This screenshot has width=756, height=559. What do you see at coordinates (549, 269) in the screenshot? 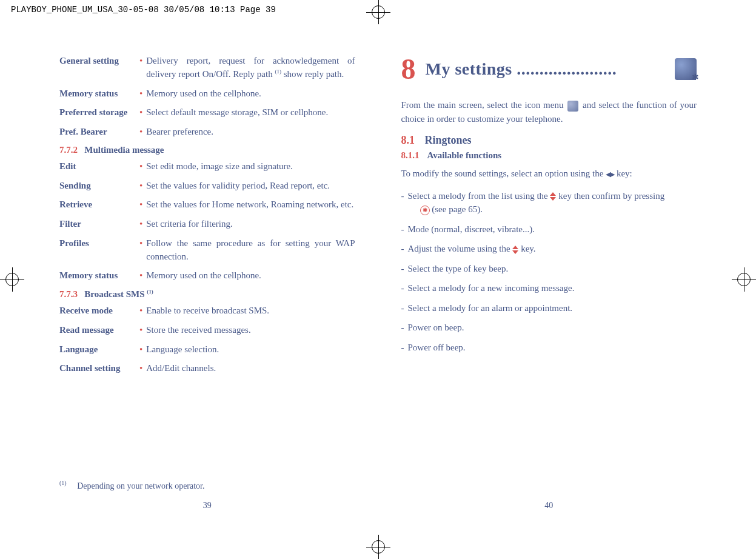
I see `list-item-keybeep: - Select the type of key beep.` at bounding box center [549, 269].